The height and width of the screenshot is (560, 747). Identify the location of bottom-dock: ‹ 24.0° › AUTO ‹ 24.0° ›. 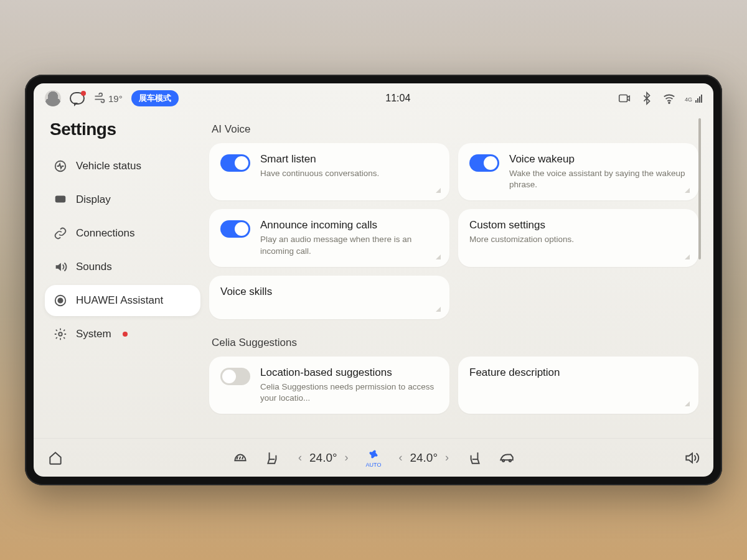
(374, 457).